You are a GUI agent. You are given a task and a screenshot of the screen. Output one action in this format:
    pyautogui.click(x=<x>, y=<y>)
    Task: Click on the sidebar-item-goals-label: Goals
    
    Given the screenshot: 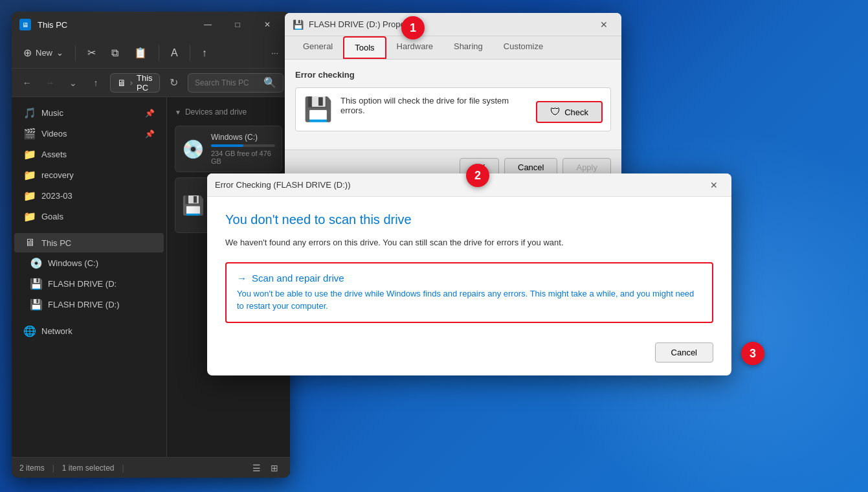 What is the action you would take?
    pyautogui.click(x=52, y=216)
    